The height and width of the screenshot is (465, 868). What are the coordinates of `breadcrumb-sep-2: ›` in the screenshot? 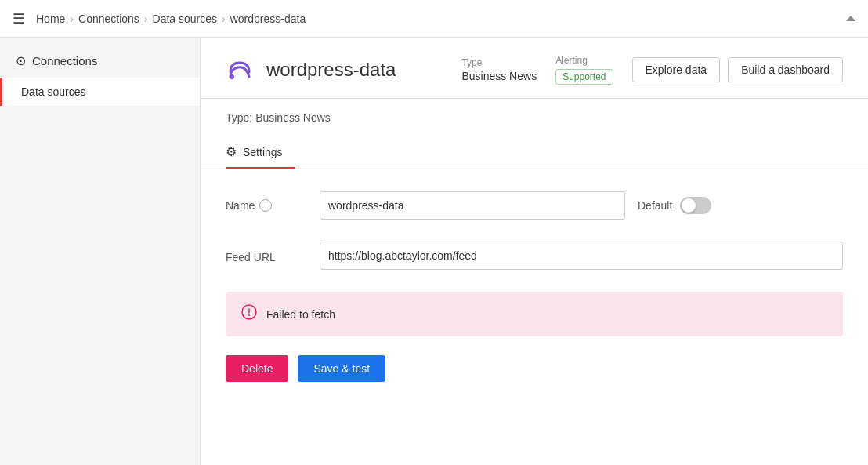 It's located at (146, 19).